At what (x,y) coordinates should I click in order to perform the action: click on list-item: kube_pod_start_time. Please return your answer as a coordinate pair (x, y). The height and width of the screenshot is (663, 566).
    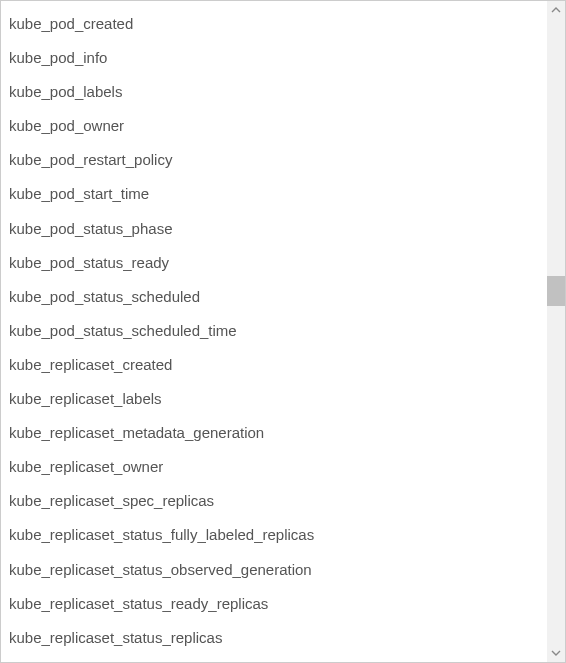
    Looking at the image, I should click on (278, 194).